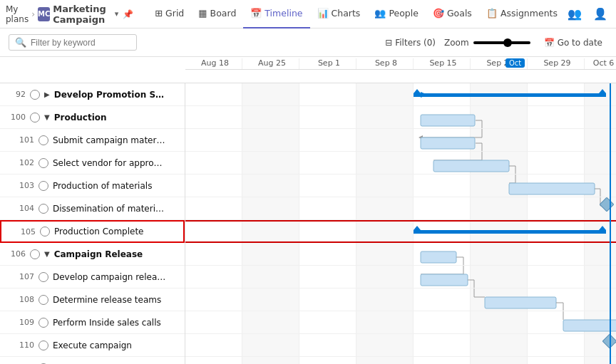  I want to click on calendar-icon: 📅, so click(549, 43).